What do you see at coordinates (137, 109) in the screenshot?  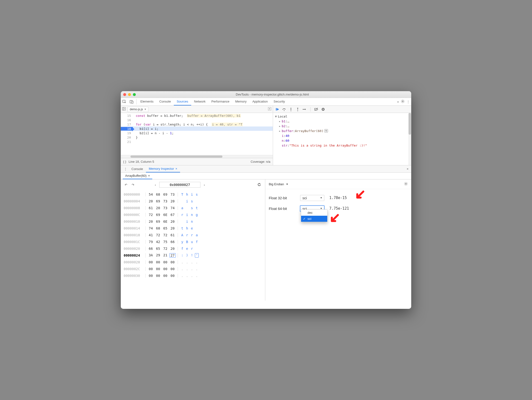 I see `file-name: demo-js.js` at bounding box center [137, 109].